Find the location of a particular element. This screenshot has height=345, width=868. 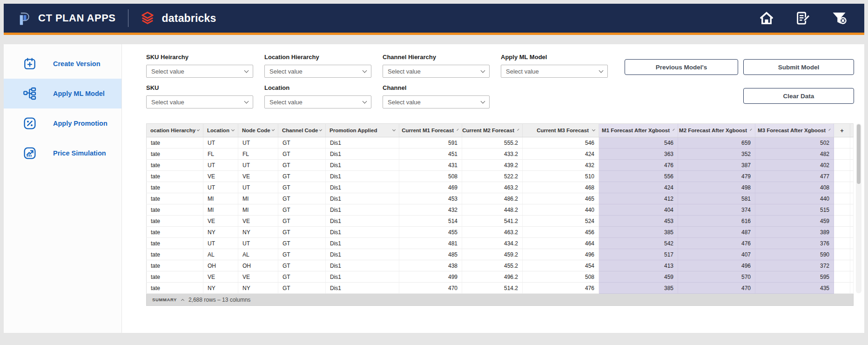

column-header: M1 Forecast After Xgboost is located at coordinates (639, 130).